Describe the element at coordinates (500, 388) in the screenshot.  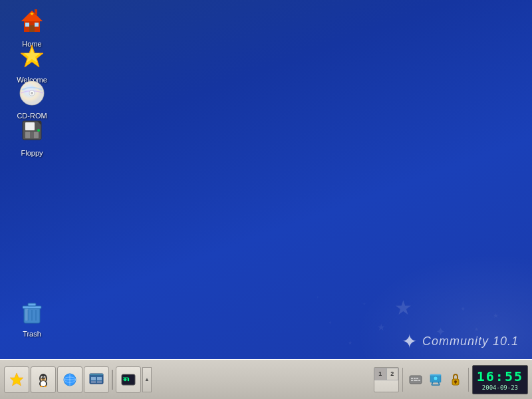
I see `clock-date: 2004-09-23` at that location.